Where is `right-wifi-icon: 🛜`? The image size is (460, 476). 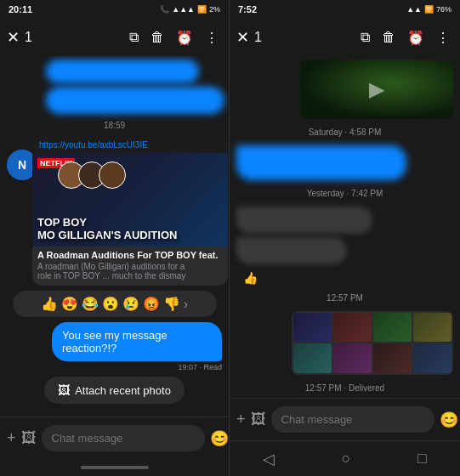 right-wifi-icon: 🛜 is located at coordinates (429, 9).